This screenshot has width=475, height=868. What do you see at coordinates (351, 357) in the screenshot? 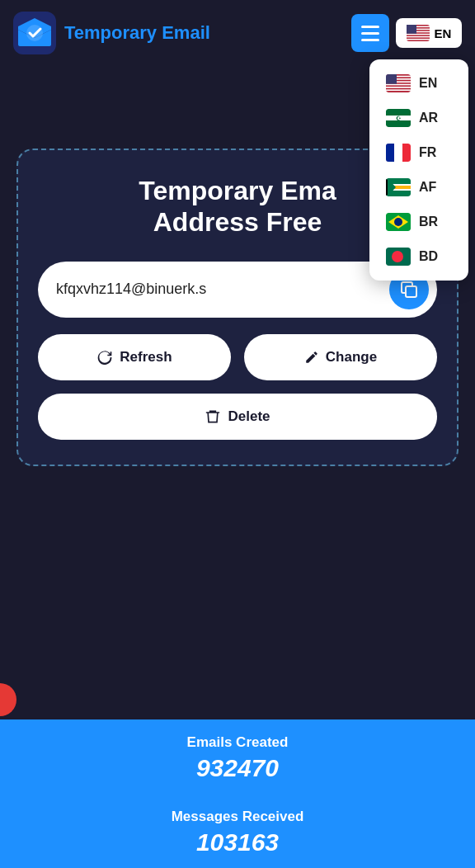
I see `change-label: Change` at bounding box center [351, 357].